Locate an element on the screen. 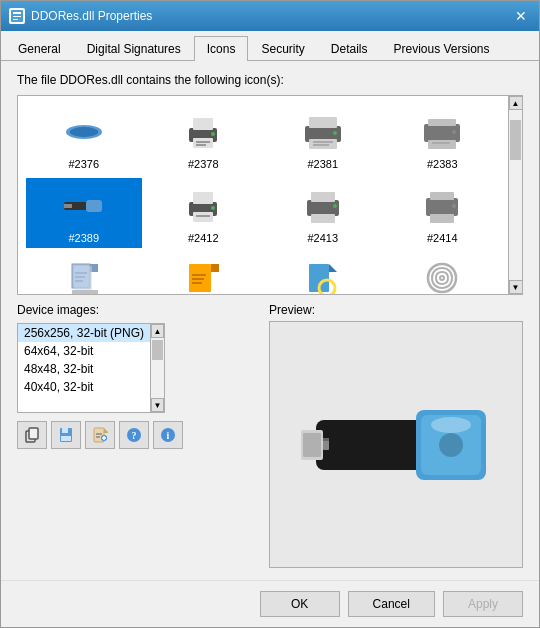 This screenshot has height=628, width=540. info-button: i is located at coordinates (168, 435).